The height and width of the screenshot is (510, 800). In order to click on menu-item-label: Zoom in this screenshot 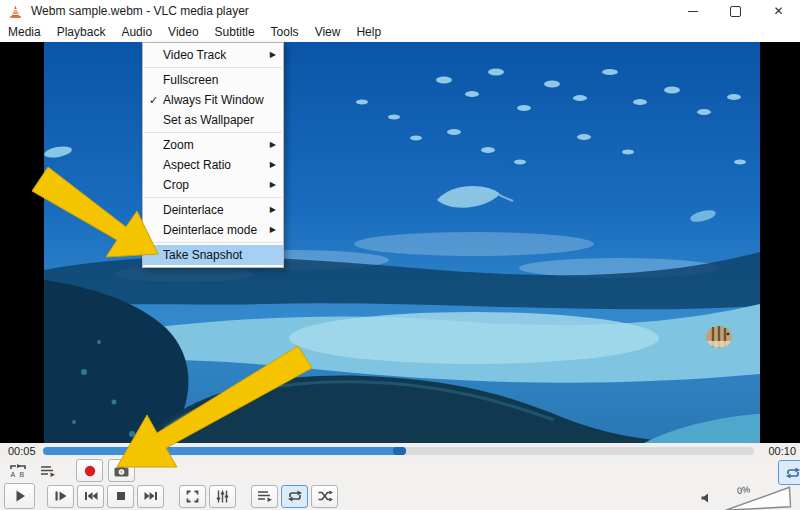, I will do `click(178, 145)`.